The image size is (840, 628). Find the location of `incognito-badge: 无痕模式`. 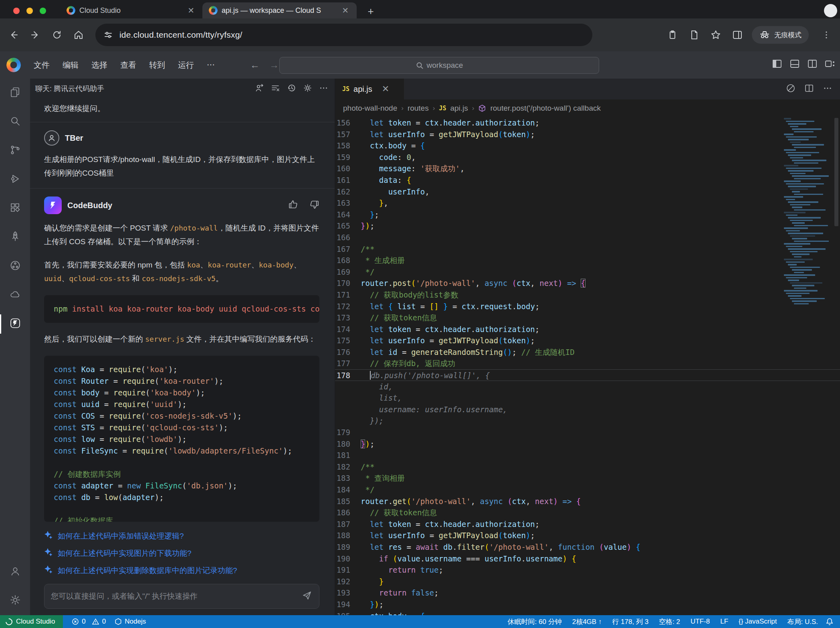

incognito-badge: 无痕模式 is located at coordinates (780, 35).